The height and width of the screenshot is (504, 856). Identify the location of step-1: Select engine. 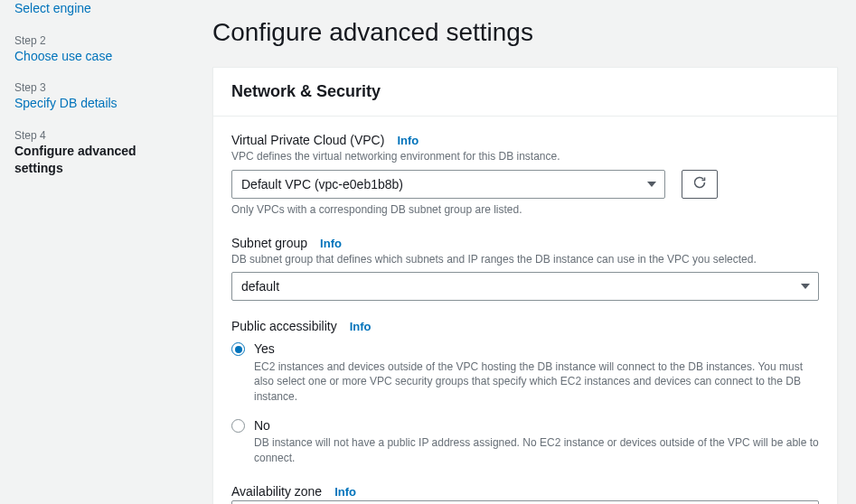
(98, 9).